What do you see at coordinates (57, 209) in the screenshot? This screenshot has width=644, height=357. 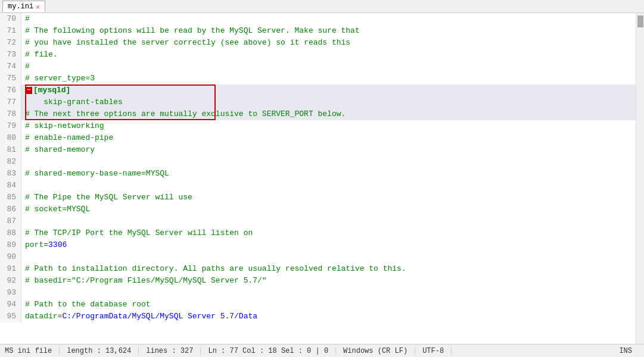 I see `comment-text: # socket=MYSQL` at bounding box center [57, 209].